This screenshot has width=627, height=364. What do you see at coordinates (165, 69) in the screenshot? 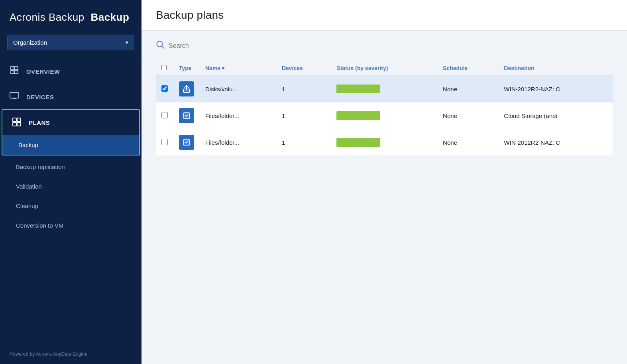
I see `col-header-checkbox` at bounding box center [165, 69].